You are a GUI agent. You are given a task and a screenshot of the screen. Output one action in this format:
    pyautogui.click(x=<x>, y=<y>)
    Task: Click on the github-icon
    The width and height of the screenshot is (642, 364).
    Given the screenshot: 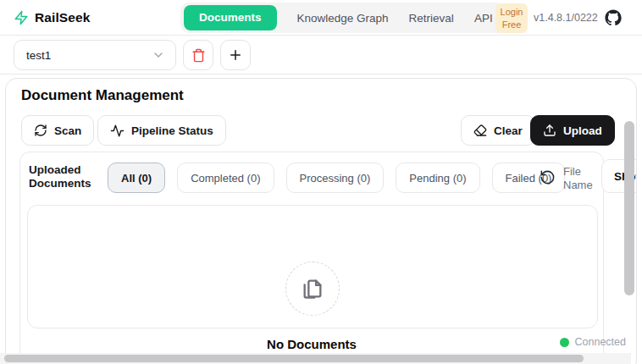 What is the action you would take?
    pyautogui.click(x=613, y=18)
    